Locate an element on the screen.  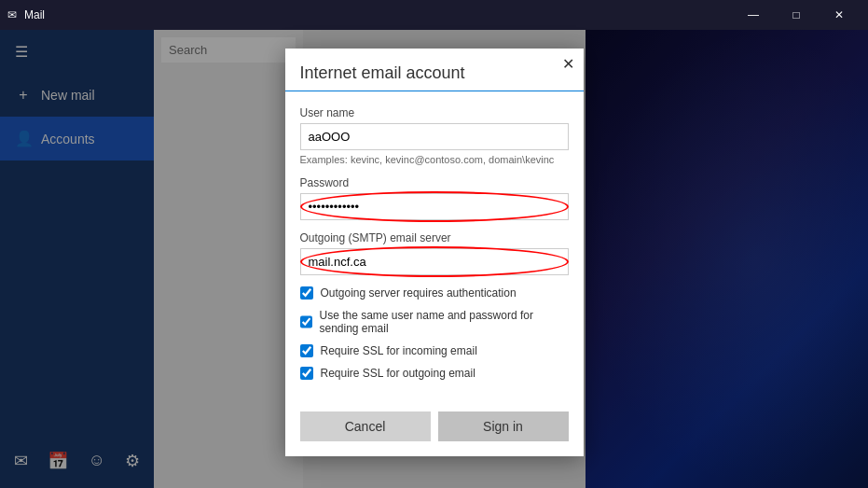
cancel-button: Cancel is located at coordinates (365, 426).